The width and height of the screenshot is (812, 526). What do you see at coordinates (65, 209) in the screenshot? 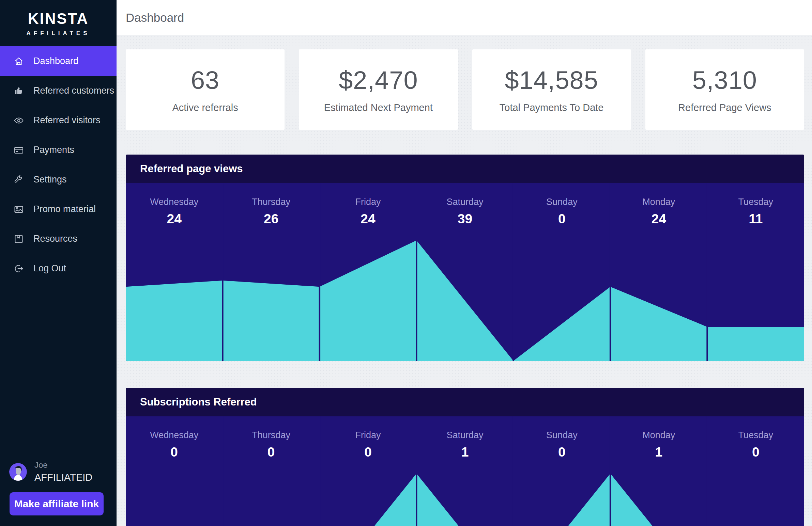
I see `sidebar-item-label: Promo material` at bounding box center [65, 209].